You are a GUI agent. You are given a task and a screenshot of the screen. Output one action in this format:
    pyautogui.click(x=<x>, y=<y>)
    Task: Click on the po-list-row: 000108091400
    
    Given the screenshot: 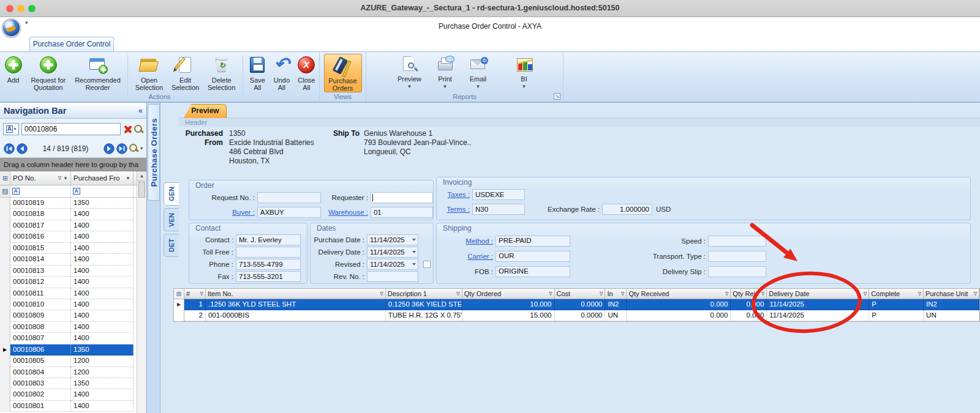 What is the action you would take?
    pyautogui.click(x=74, y=316)
    